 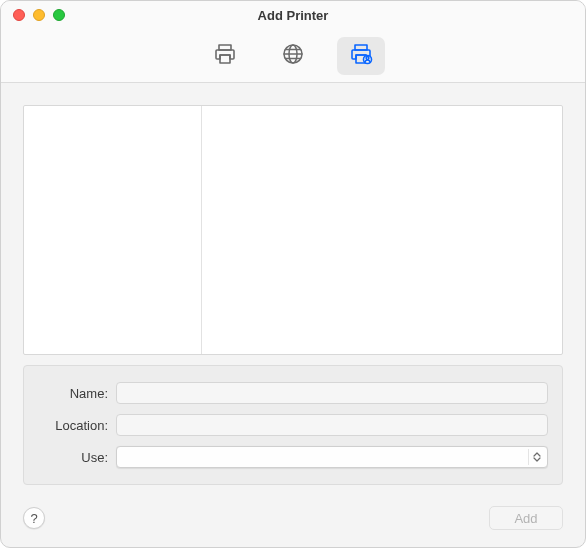 What do you see at coordinates (34, 518) in the screenshot?
I see `help-icon: ?` at bounding box center [34, 518].